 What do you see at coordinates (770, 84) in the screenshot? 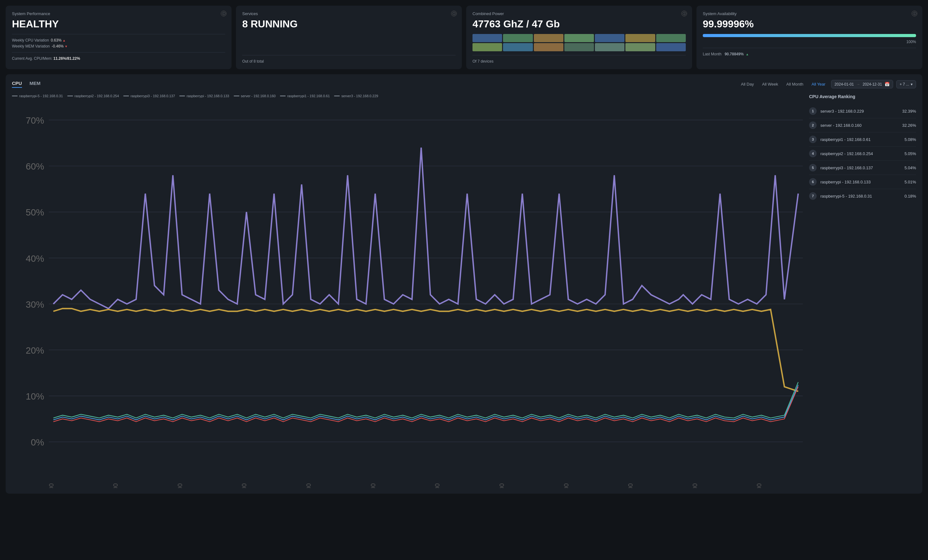
I see `btn-all-week: All Week` at bounding box center [770, 84].